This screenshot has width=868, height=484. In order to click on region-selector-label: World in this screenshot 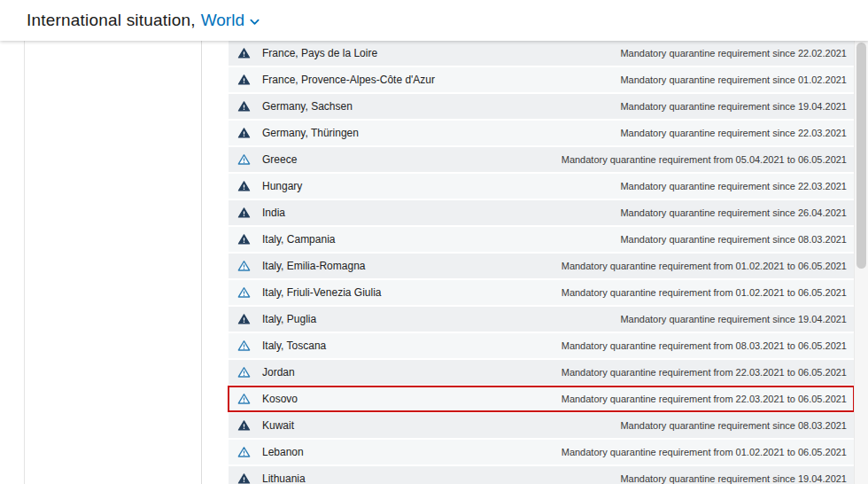, I will do `click(223, 20)`.